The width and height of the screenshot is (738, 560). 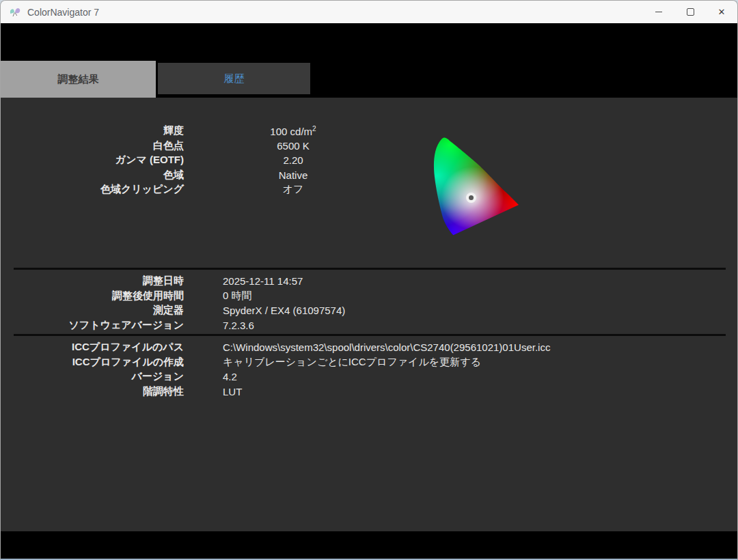 What do you see at coordinates (92, 392) in the screenshot?
I see `row-label: 階調特性` at bounding box center [92, 392].